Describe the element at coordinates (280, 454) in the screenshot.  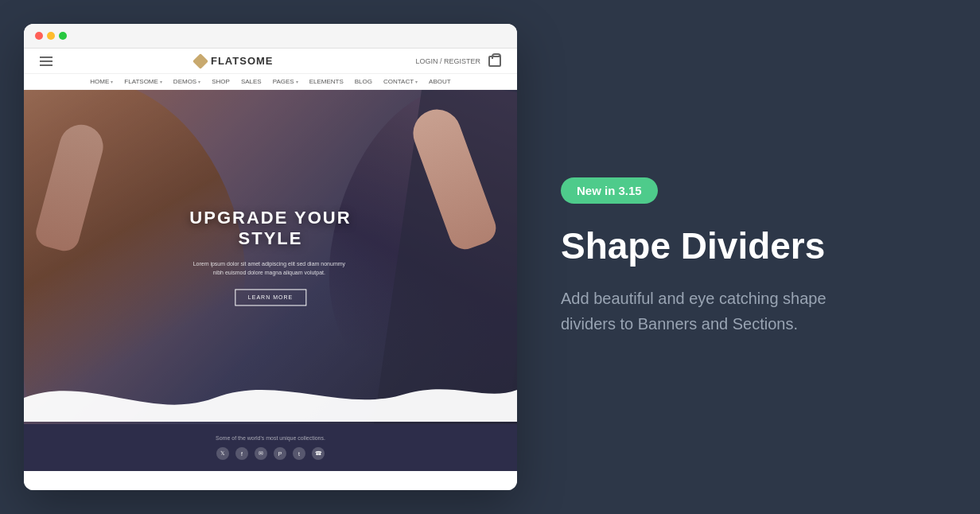
I see `pinterest-icon: P` at that location.